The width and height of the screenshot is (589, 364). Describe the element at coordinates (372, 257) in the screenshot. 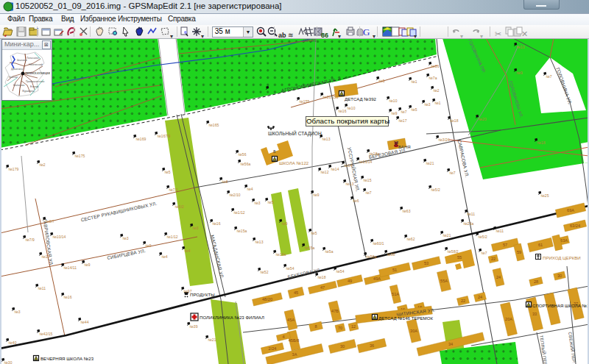

I see `svg-text: №58а` at that location.